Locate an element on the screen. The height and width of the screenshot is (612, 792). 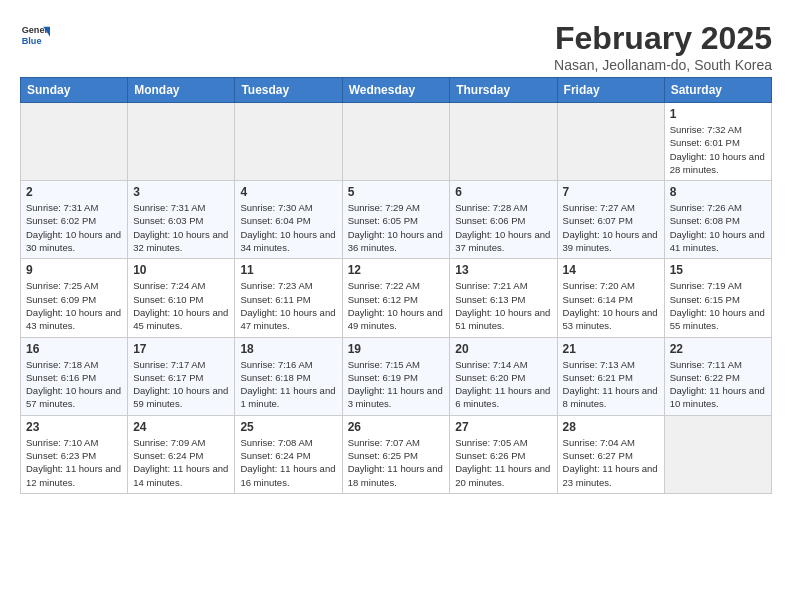
calendar-week-1: 1Sunrise: 7:32 AM Sunset: 6:01 PM Daylig… is located at coordinates (396, 142).